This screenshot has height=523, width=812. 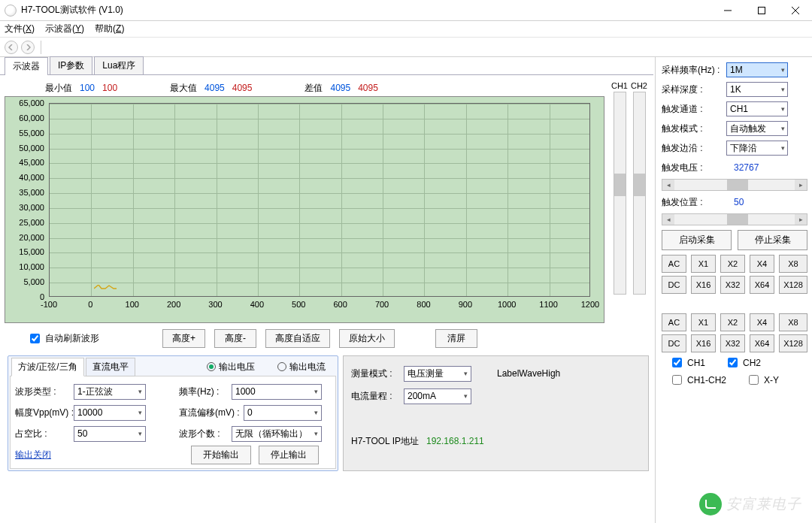 I want to click on toolbar-forward-button, so click(x=28, y=47).